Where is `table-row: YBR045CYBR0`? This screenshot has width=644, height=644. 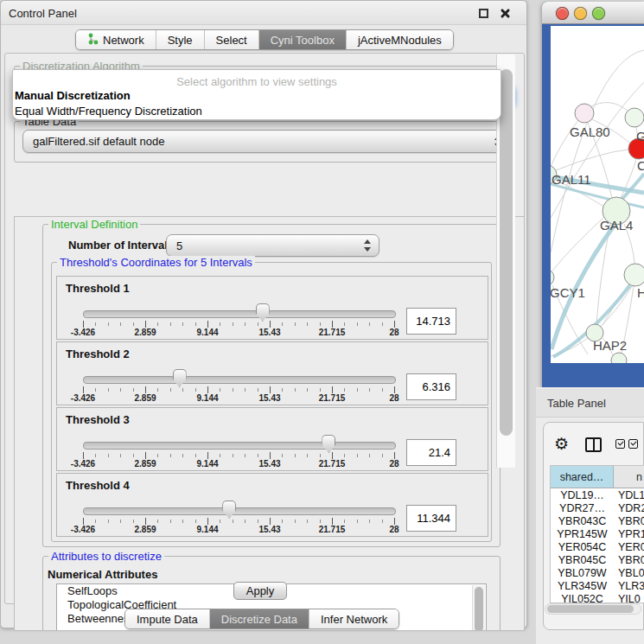 table-row: YBR045CYBR0 is located at coordinates (597, 560).